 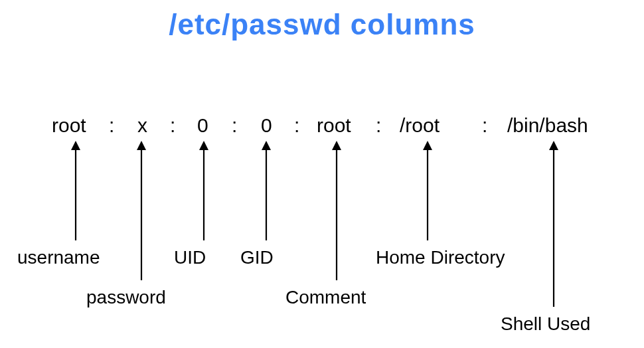 What do you see at coordinates (76, 191) in the screenshot?
I see `arrow-username` at bounding box center [76, 191].